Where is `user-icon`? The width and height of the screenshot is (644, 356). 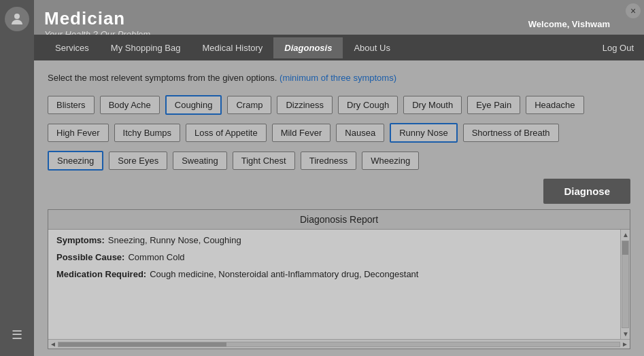
user-icon is located at coordinates (17, 19).